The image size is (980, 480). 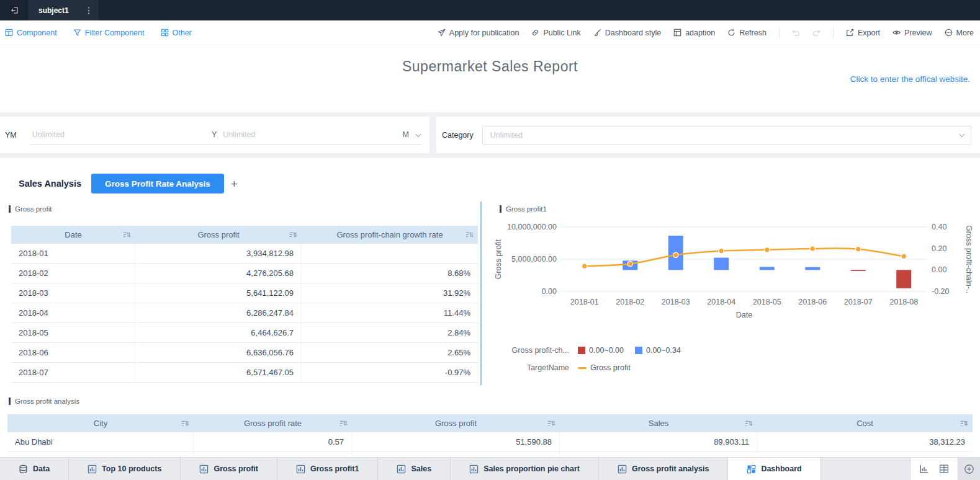 I want to click on legend-item-gross-profit: Gross profit, so click(x=605, y=368).